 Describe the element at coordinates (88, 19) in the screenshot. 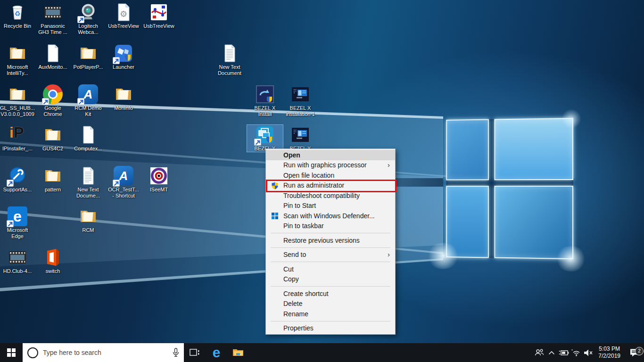

I see `desktop-icon-logitech-webcam: LogitechWebca...` at that location.